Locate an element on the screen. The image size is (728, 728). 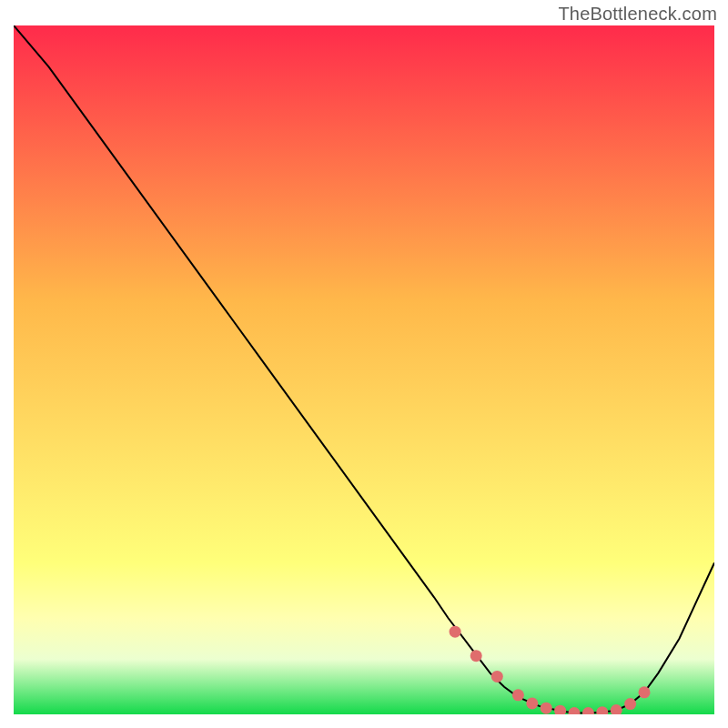
attribution-label: TheBottleneck.com is located at coordinates (637, 15).